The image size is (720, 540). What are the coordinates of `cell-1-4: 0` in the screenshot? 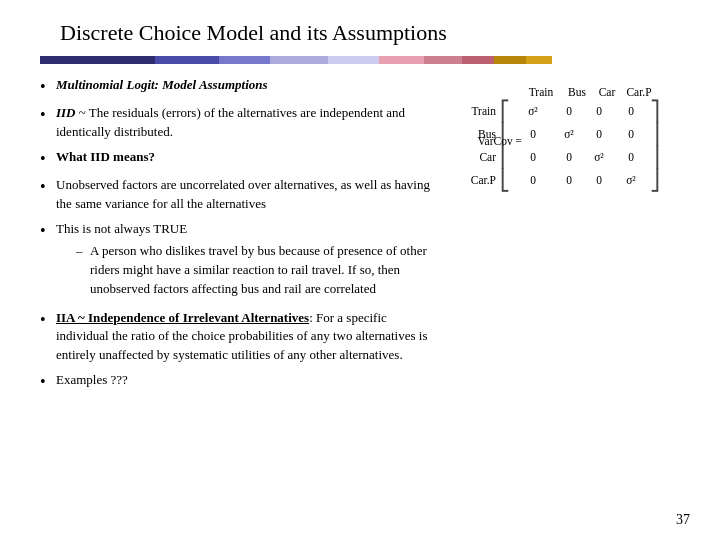 It's located at (631, 111).